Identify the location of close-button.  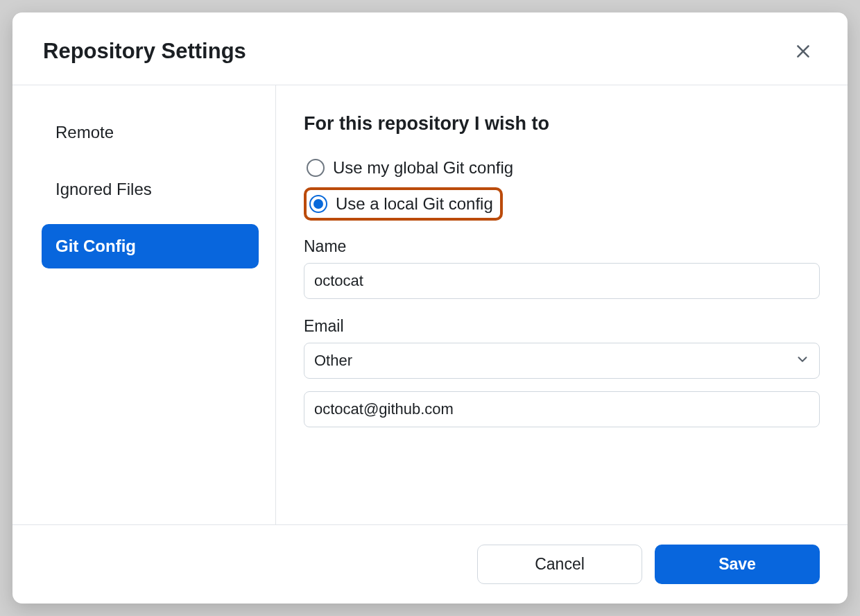
(803, 51).